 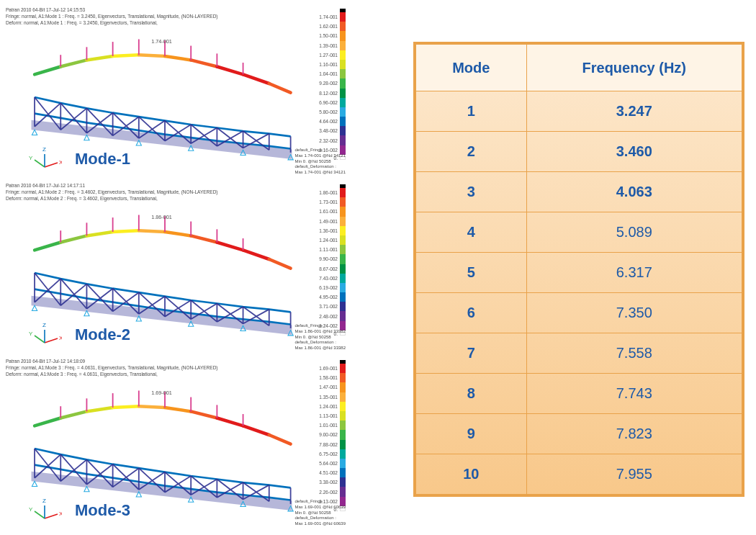 What do you see at coordinates (320, 513) in the screenshot?
I see `result-footer: default_Fringe : Max 1.69-001 @Nd 60639 …` at bounding box center [320, 513].